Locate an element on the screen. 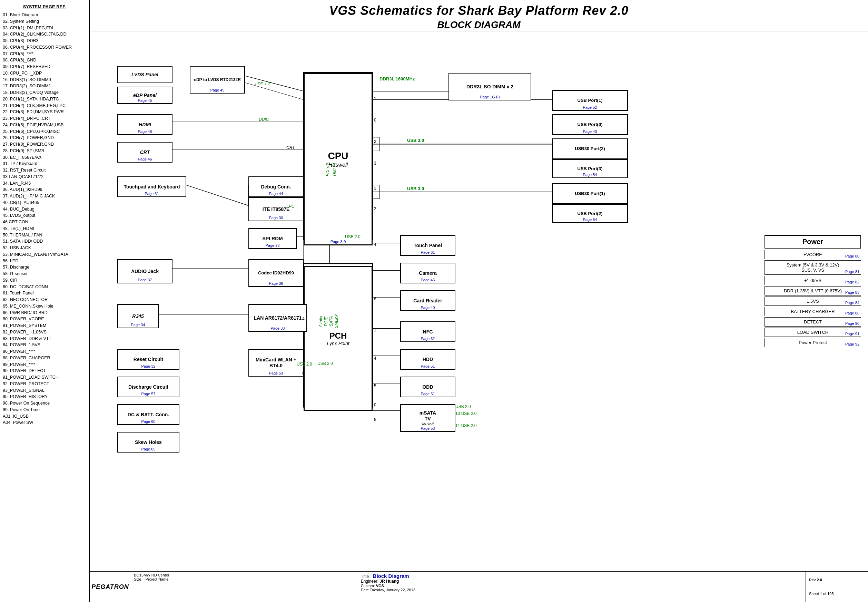 Image resolution: width=868 pixels, height=602 pixels. footer: PEGATRON BQ15MW RD Center Size Project N… is located at coordinates (479, 587).